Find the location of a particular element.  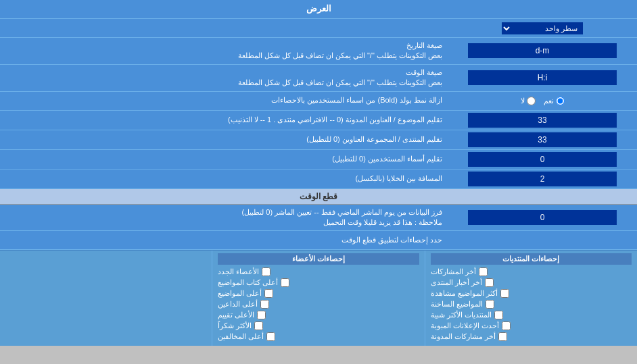

checkbox-item-col2-4: الأعلى تقييم is located at coordinates (318, 315).